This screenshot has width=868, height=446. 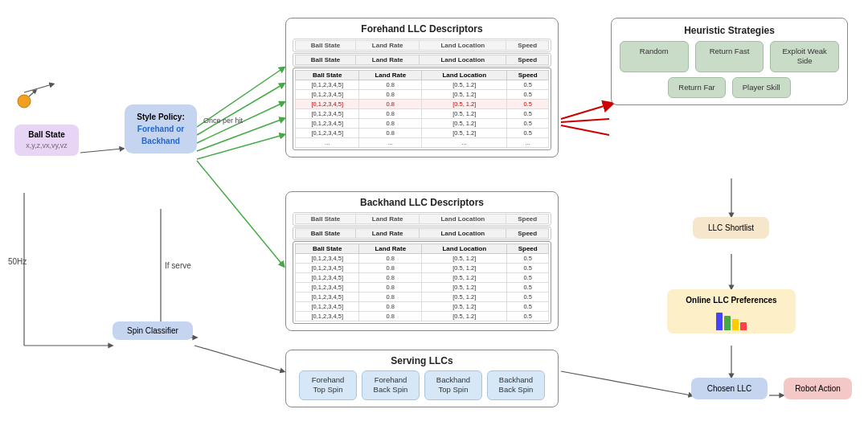 What do you see at coordinates (326, 60) in the screenshot?
I see `col-ball-state-2: Ball State` at bounding box center [326, 60].